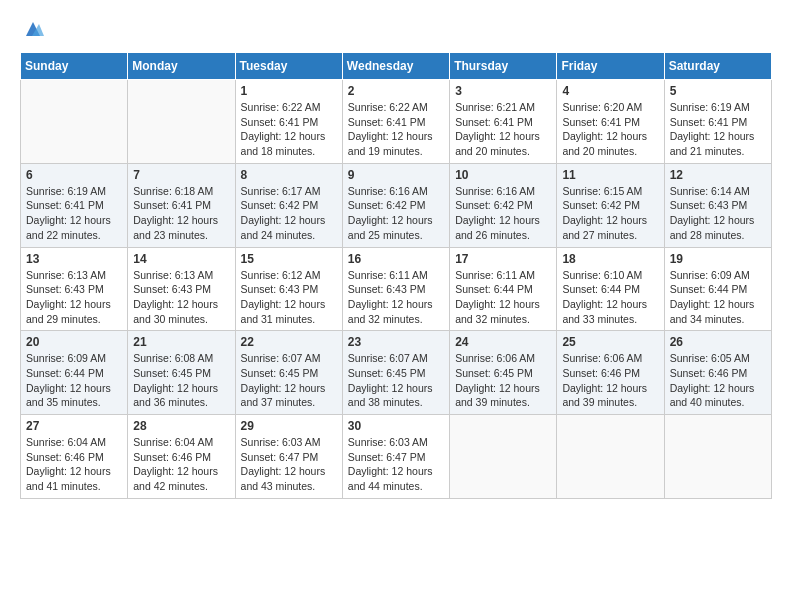 The image size is (792, 612). What do you see at coordinates (712, 213) in the screenshot?
I see `day-info: Sunrise: 6:14 AMSunset: 6:43 PMDaylight:…` at bounding box center [712, 213].